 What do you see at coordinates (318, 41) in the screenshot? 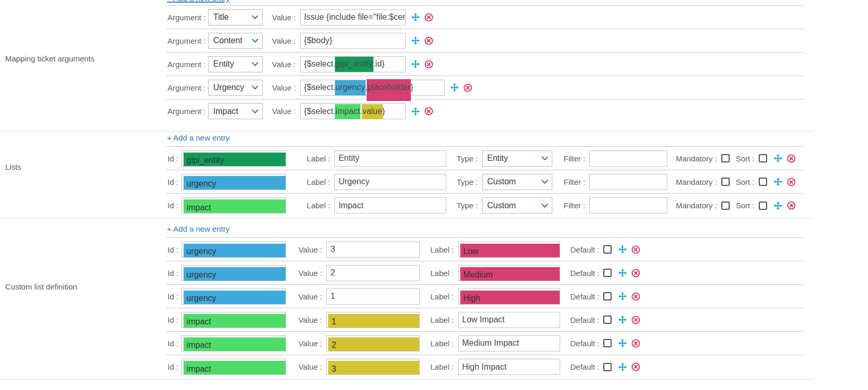
I see `value-text: {$body}` at bounding box center [318, 41].